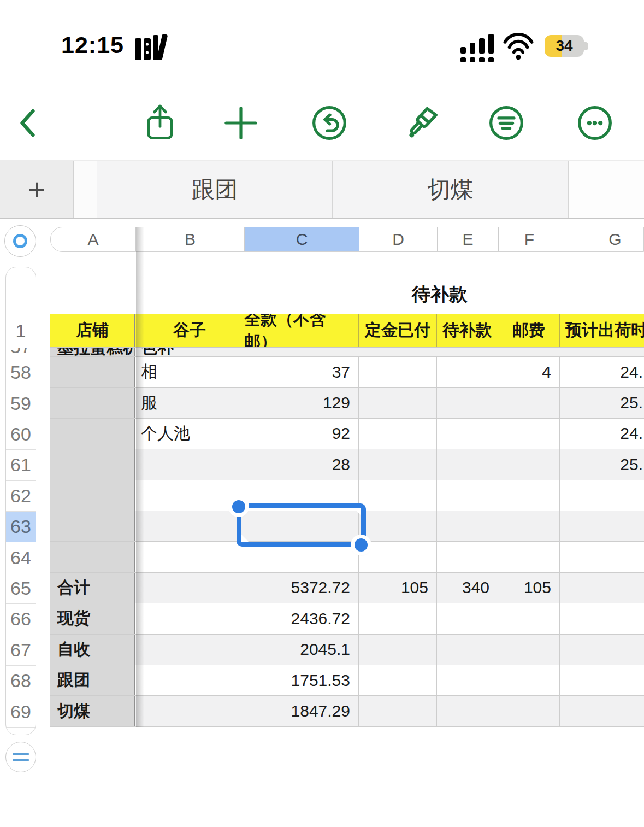 Image resolution: width=644 pixels, height=827 pixels. Describe the element at coordinates (93, 649) in the screenshot. I see `cell-a67: 自收` at that location.